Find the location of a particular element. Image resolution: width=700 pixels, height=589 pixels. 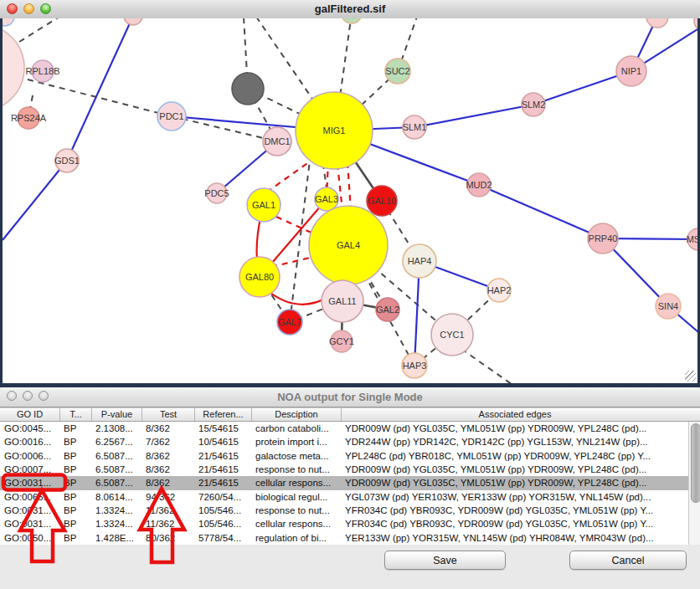

cell: 10/54615 is located at coordinates (224, 442).